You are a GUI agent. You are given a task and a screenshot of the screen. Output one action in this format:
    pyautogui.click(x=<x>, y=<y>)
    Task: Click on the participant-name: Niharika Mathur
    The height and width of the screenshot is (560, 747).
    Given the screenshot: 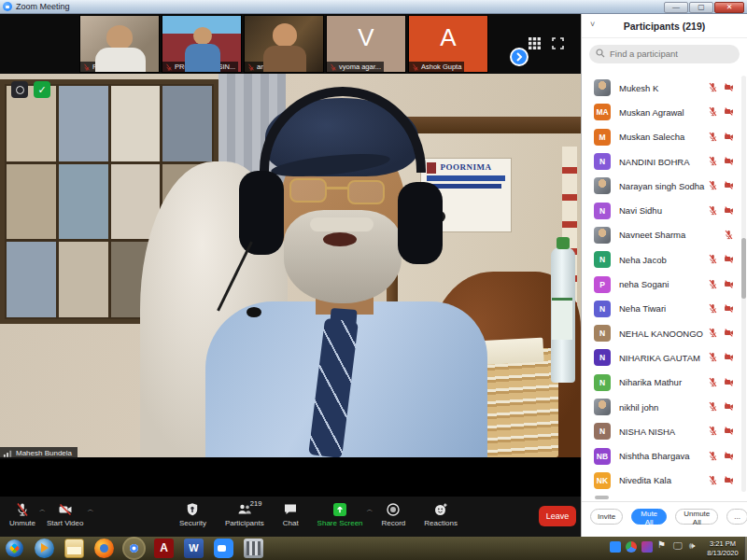 What is the action you would take?
    pyautogui.click(x=663, y=383)
    